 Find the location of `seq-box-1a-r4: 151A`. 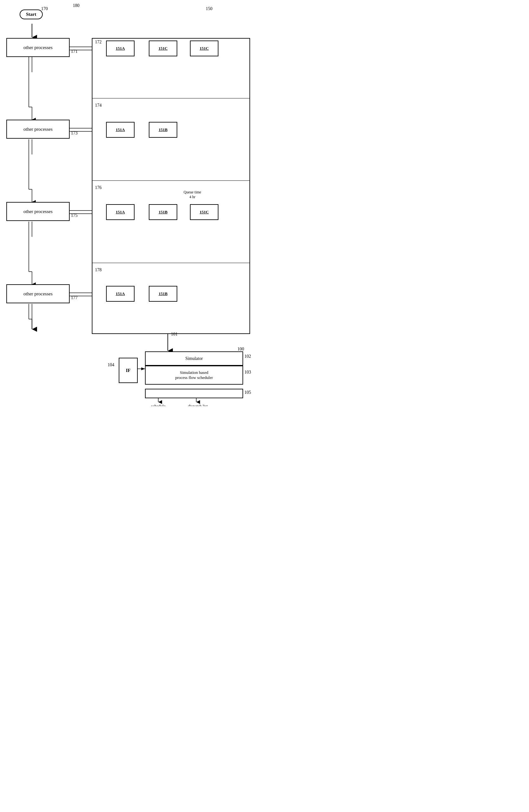

seq-box-1a-r4: 151A is located at coordinates (120, 294).